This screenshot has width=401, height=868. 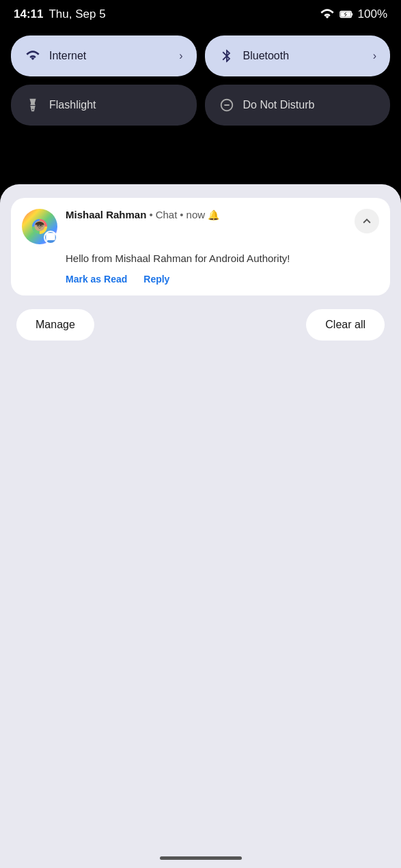 What do you see at coordinates (116, 105) in the screenshot?
I see `flashlight-label: Flashlight` at bounding box center [116, 105].